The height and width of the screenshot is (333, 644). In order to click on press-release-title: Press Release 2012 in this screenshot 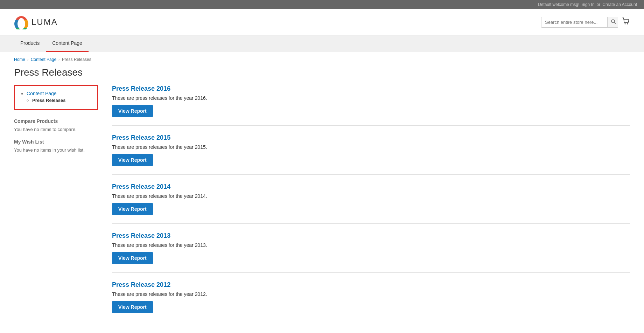, I will do `click(371, 285)`.